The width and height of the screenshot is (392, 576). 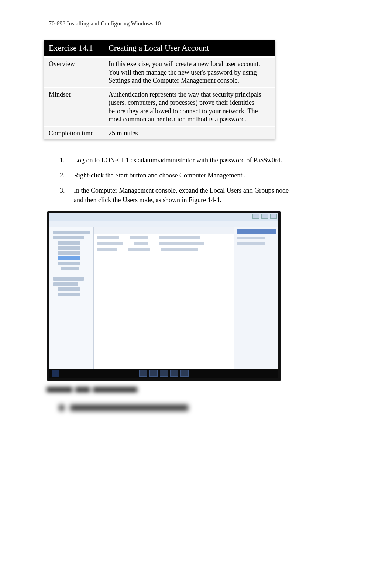 I want to click on tree-pane, so click(x=72, y=299).